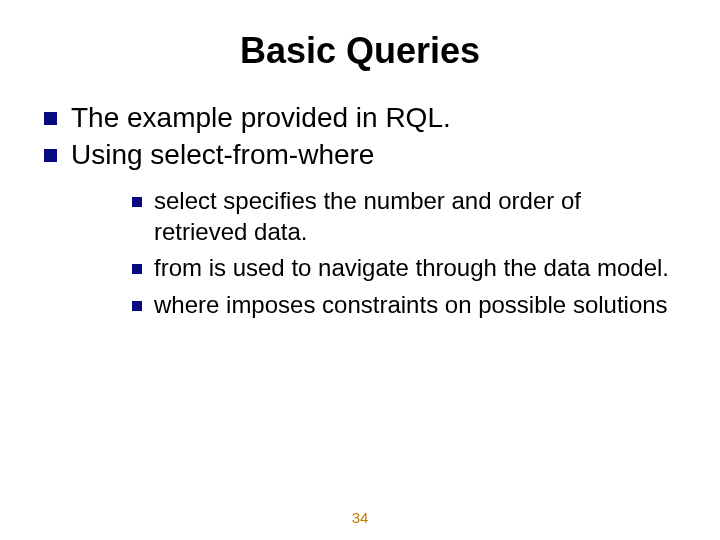  What do you see at coordinates (186, 200) in the screenshot?
I see `keyword: select` at bounding box center [186, 200].